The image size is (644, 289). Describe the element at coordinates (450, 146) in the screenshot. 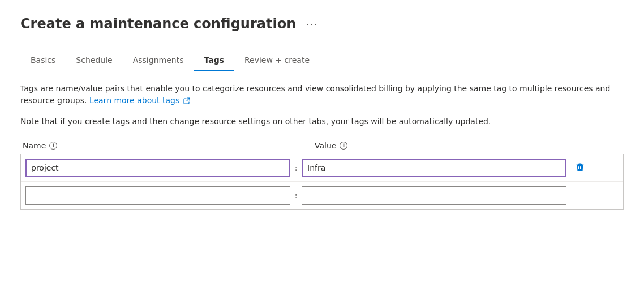

I see `value-column-header: Value i` at that location.